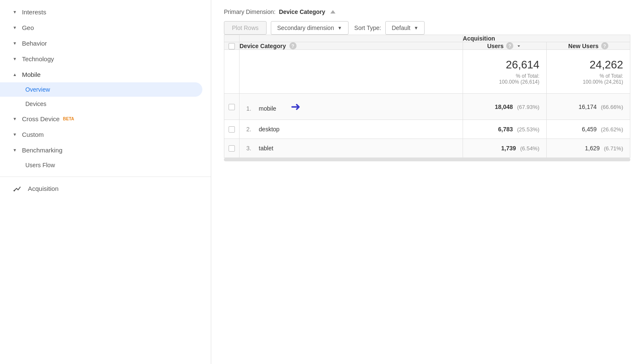 The width and height of the screenshot is (643, 364). I want to click on sidebar-item-behavior: ▼ Behavior, so click(106, 43).